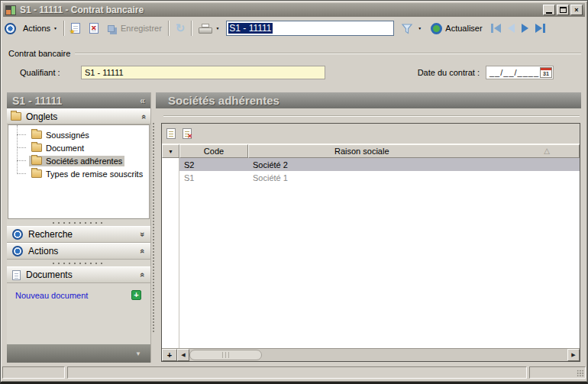 This screenshot has height=384, width=588. What do you see at coordinates (577, 10) in the screenshot?
I see `close-button: ×` at bounding box center [577, 10].